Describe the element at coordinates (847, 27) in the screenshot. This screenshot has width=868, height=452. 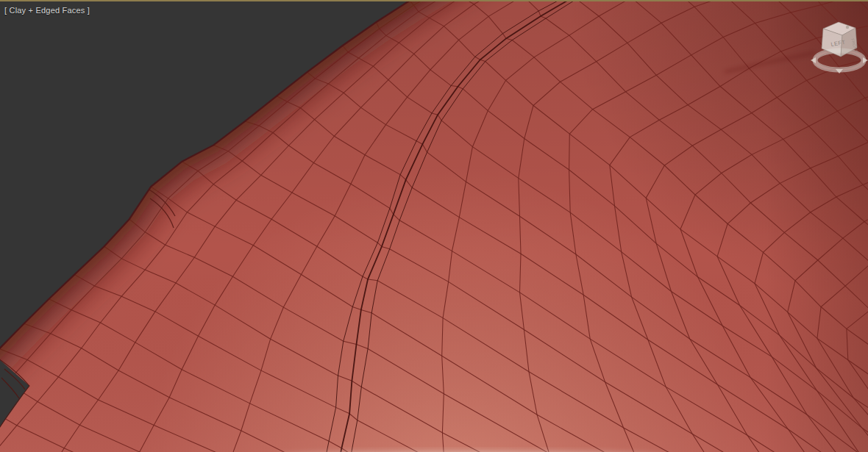
I see `viewcube-home-icon` at that location.